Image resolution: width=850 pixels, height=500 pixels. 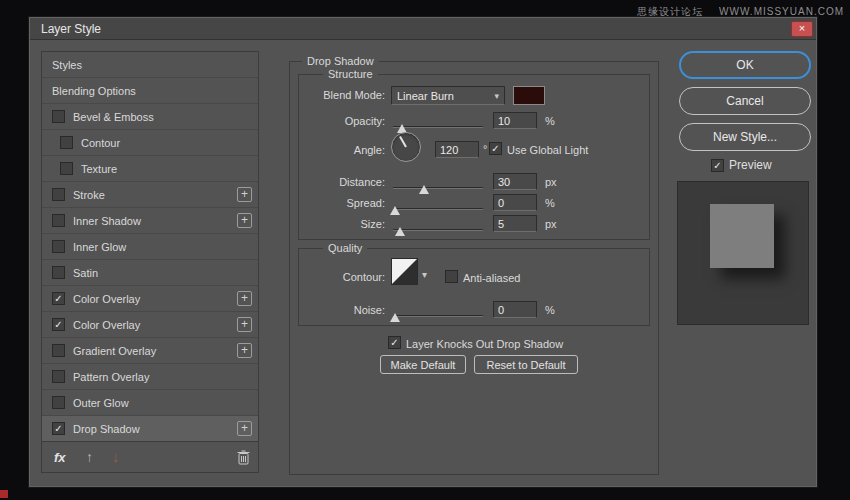 I want to click on preview-shadow-sample, so click(x=742, y=236).